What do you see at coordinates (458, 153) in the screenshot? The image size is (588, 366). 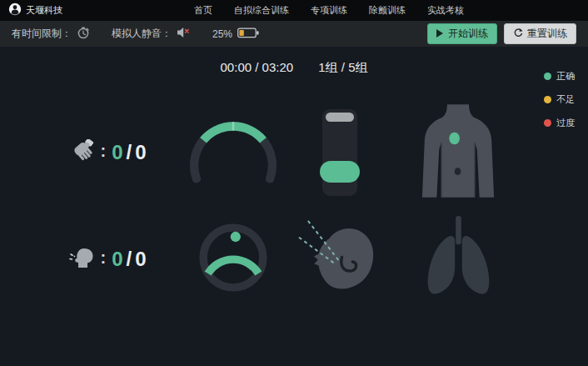 I see `torso-compression-point` at bounding box center [458, 153].